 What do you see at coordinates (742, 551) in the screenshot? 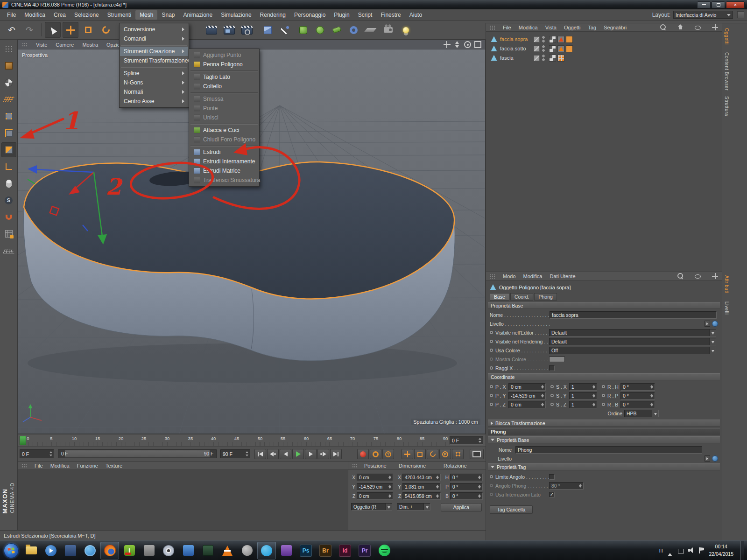
I see `show-desktop-button` at bounding box center [742, 551].